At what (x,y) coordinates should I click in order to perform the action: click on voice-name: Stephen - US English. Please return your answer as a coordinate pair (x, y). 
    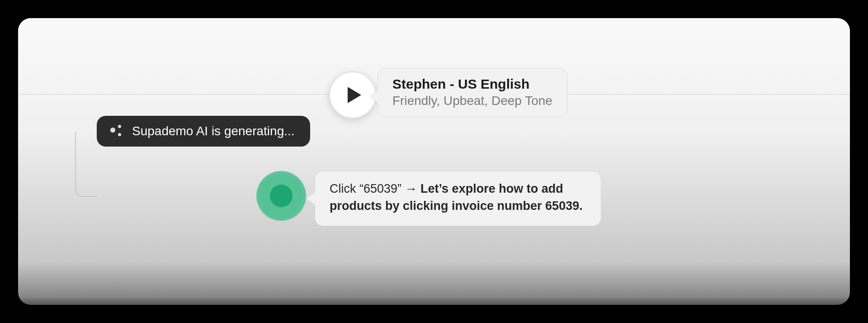
    Looking at the image, I should click on (472, 84).